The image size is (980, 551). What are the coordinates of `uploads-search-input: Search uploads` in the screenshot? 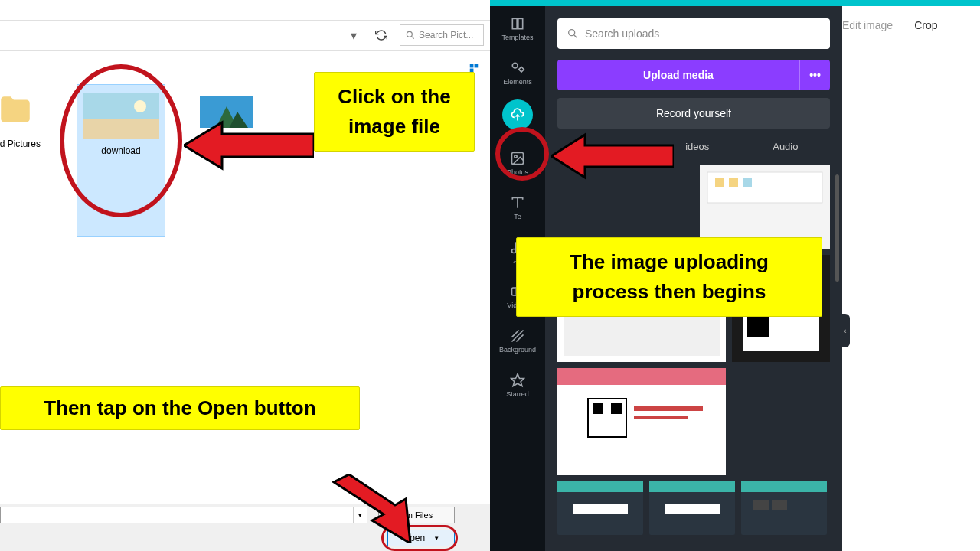 It's located at (694, 34).